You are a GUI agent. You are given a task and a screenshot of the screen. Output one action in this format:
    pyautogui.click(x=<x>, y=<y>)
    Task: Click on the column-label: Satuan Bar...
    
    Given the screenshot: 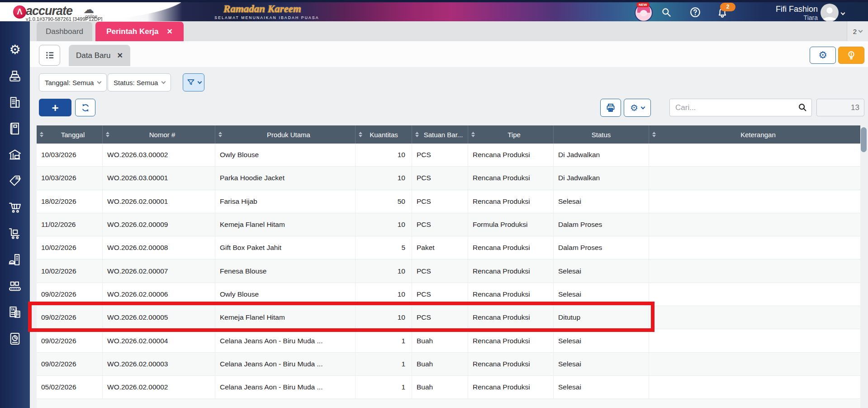 What is the action you would take?
    pyautogui.click(x=443, y=135)
    